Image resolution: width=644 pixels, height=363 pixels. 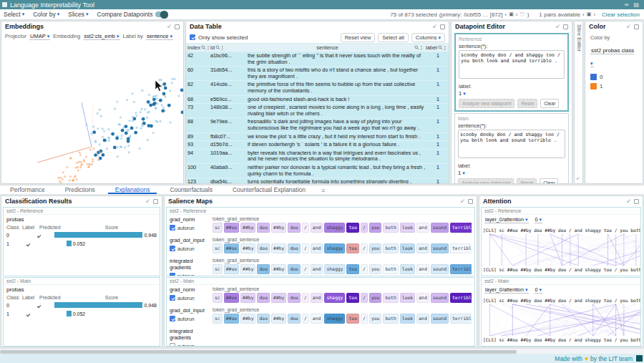 I want to click on sort-icon: ▲▼, so click(x=223, y=47).